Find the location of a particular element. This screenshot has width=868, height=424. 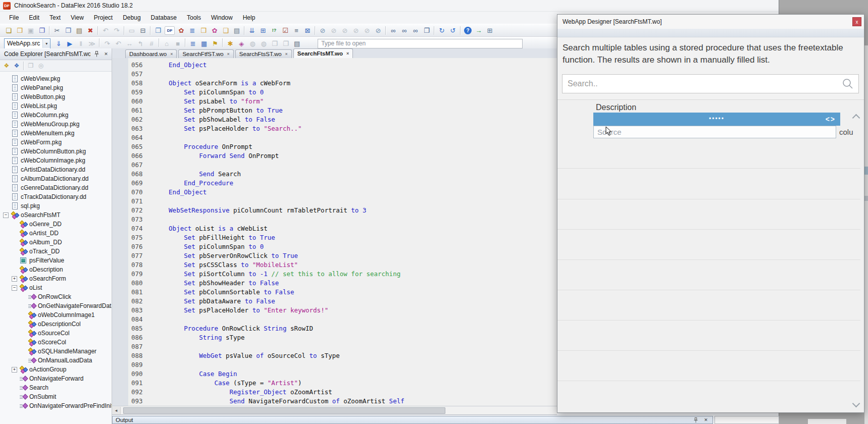

panel-layout-icon: ⊞ is located at coordinates (490, 30).